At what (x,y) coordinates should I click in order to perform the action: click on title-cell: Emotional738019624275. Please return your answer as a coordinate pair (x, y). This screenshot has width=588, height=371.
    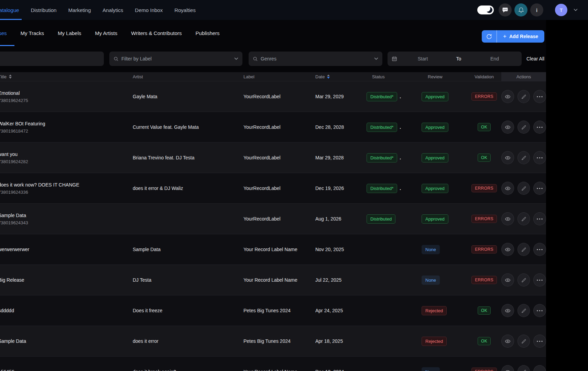
    Looking at the image, I should click on (66, 97).